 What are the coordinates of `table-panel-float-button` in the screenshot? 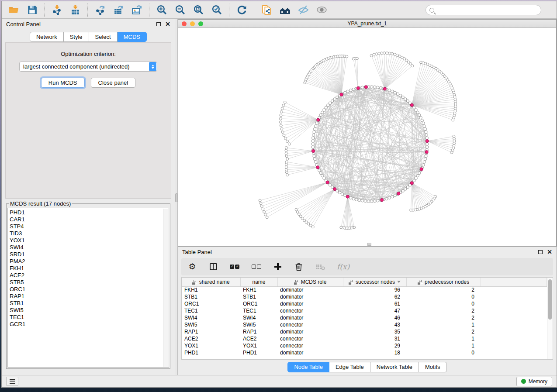 It's located at (540, 252).